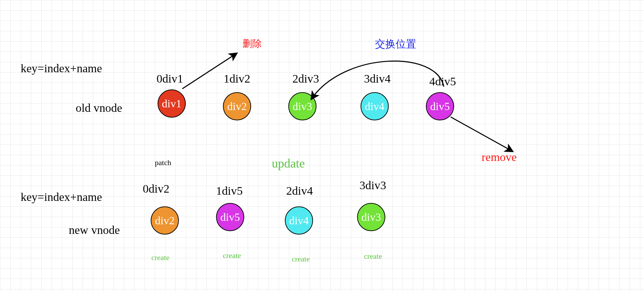 This screenshot has height=291, width=644. What do you see at coordinates (375, 106) in the screenshot?
I see `old-node-div4: div4` at bounding box center [375, 106].